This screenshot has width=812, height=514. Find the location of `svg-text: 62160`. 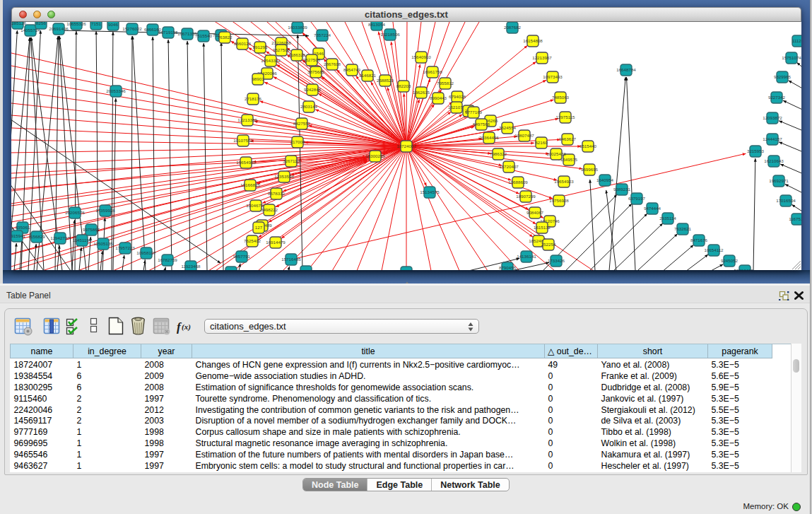

svg-text: 62160 is located at coordinates (541, 143).